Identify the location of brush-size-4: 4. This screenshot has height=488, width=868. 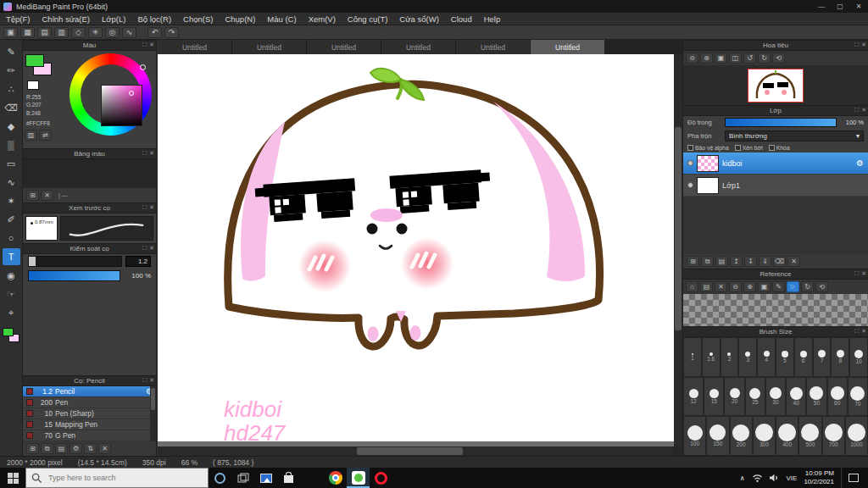
(766, 358).